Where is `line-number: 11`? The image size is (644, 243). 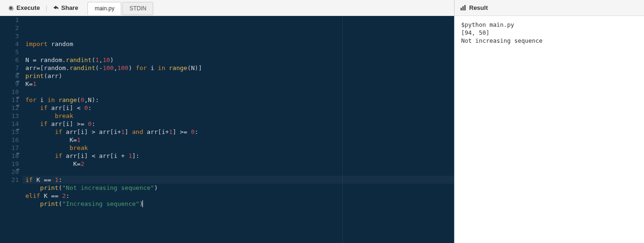
line-number: 11 is located at coordinates (10, 100).